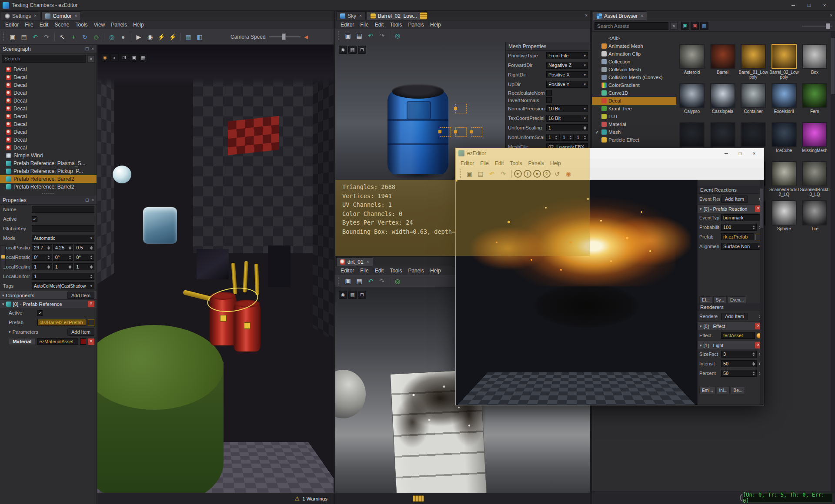 The height and width of the screenshot is (504, 835). Describe the element at coordinates (567, 56) in the screenshot. I see `primitive-type-select: From File` at that location.